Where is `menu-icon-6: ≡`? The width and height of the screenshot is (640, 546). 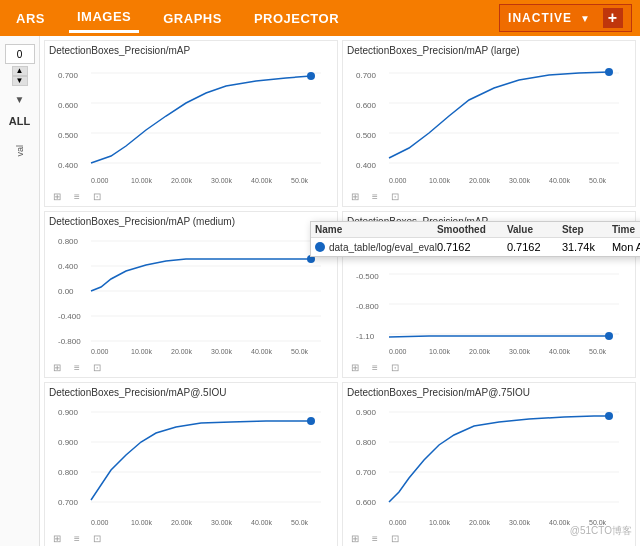 menu-icon-6: ≡ is located at coordinates (375, 538).